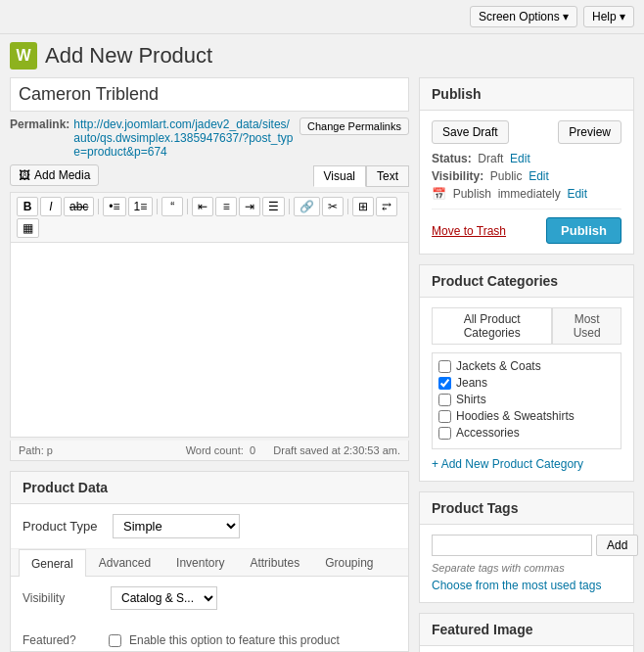 This screenshot has height=652, width=644. I want to click on category-label-jackets: Jackets & Coats, so click(499, 366).